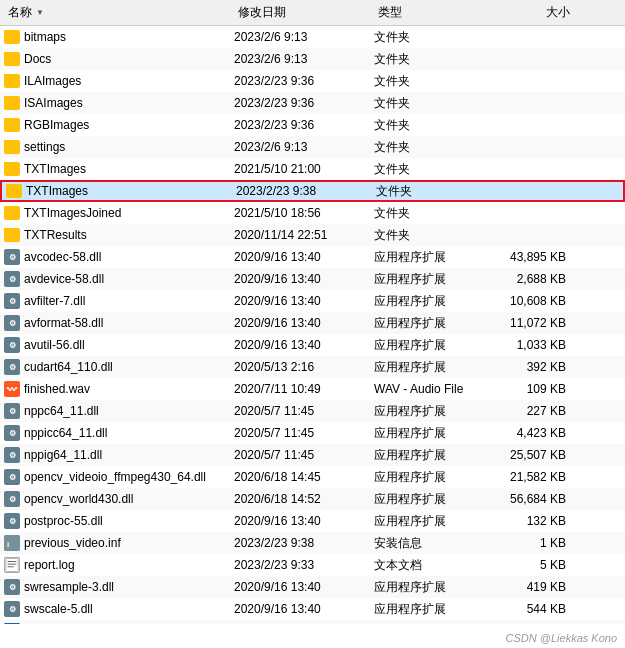 The width and height of the screenshot is (625, 648). What do you see at coordinates (530, 609) in the screenshot?
I see `file-size-cell: 544 KB` at bounding box center [530, 609].